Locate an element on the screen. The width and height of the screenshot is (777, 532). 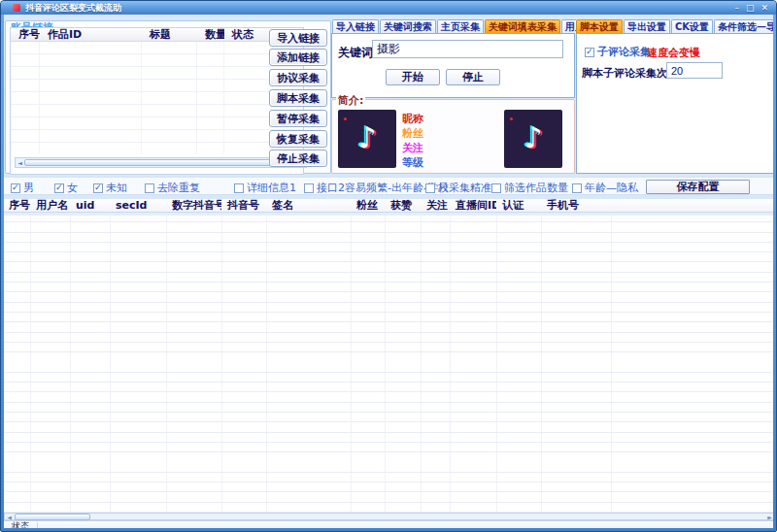
level-label: 等级 is located at coordinates (413, 163).